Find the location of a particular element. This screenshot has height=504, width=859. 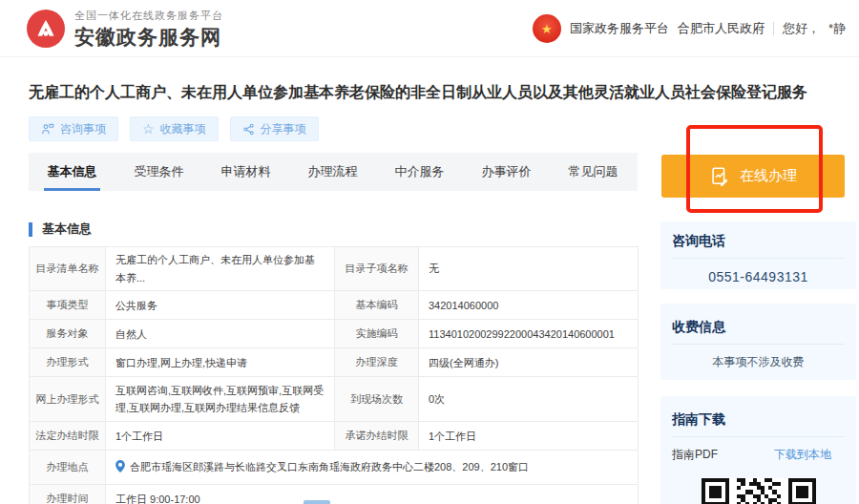

page-title: 无雇工的个人工商户、未在用人单位参加基本养老保险的非全日制从业人员以及其他灵活就… is located at coordinates (431, 94).